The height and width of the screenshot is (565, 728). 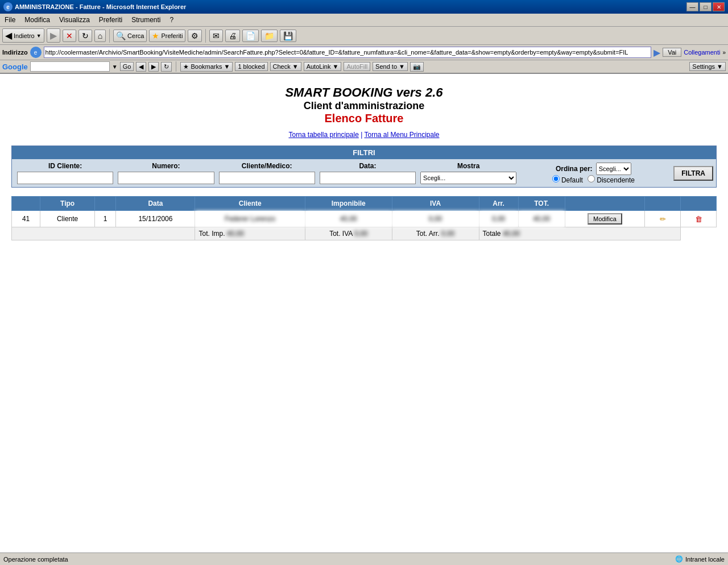 I want to click on filter-header: FILTRI, so click(x=364, y=152).